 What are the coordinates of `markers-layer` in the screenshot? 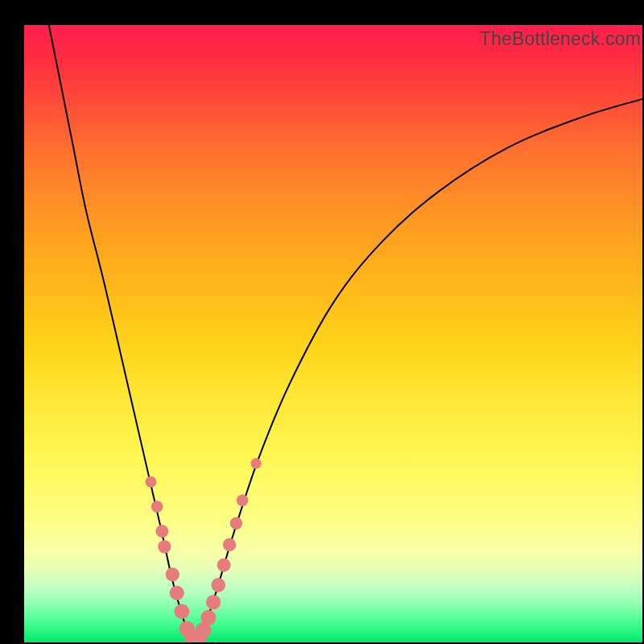 It's located at (203, 551).